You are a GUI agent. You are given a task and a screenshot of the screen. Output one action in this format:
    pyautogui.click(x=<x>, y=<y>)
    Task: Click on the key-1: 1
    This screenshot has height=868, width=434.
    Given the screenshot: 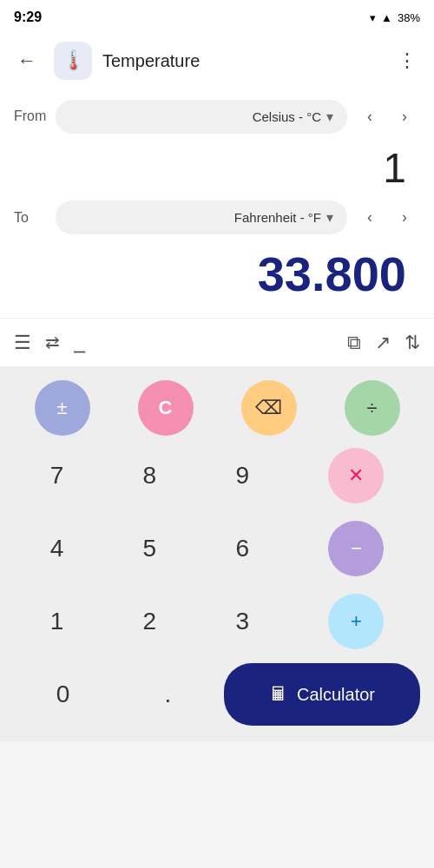 What is the action you would take?
    pyautogui.click(x=57, y=621)
    